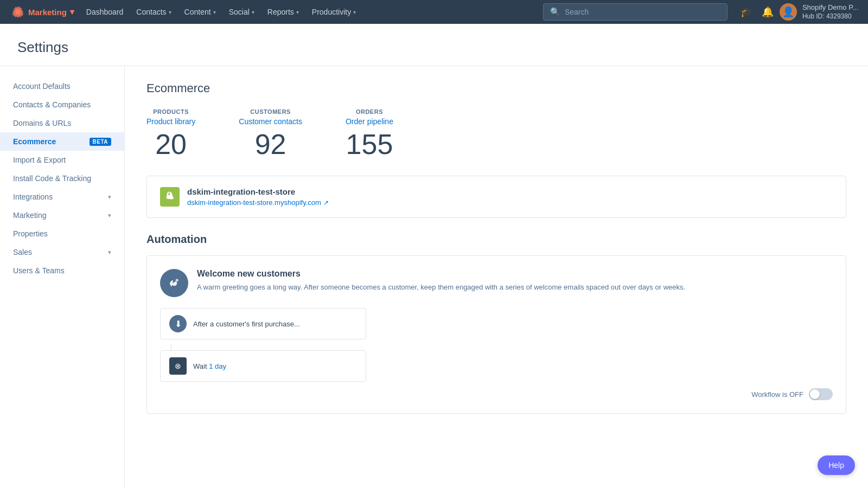 Image resolution: width=868 pixels, height=488 pixels. Describe the element at coordinates (515, 274) in the screenshot. I see `automation-name: Welcome new customers` at that location.